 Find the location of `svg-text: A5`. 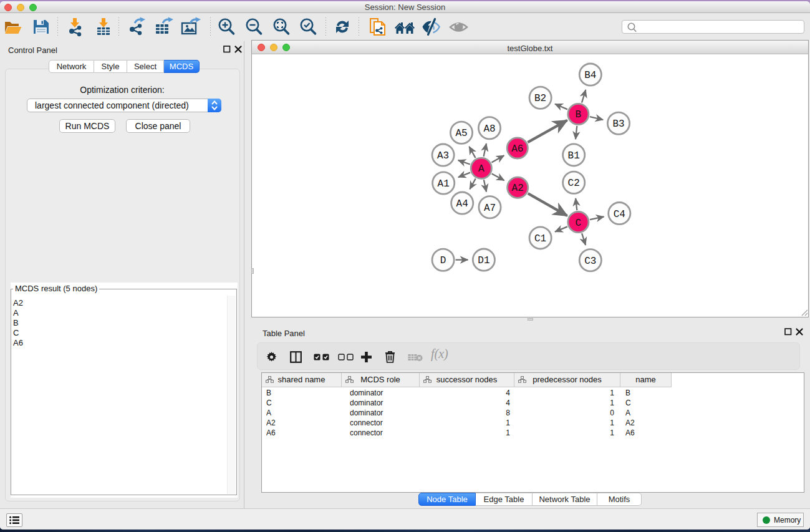

svg-text: A5 is located at coordinates (461, 133).